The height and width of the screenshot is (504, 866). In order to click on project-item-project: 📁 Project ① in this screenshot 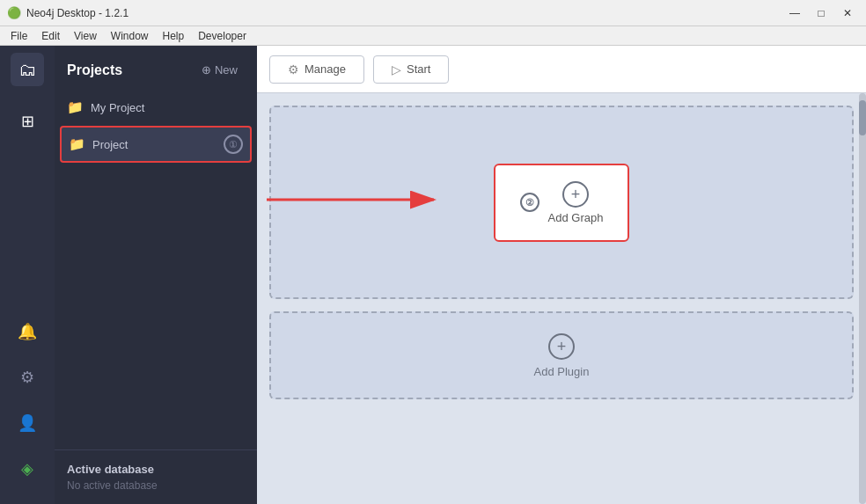, I will do `click(156, 144)`.